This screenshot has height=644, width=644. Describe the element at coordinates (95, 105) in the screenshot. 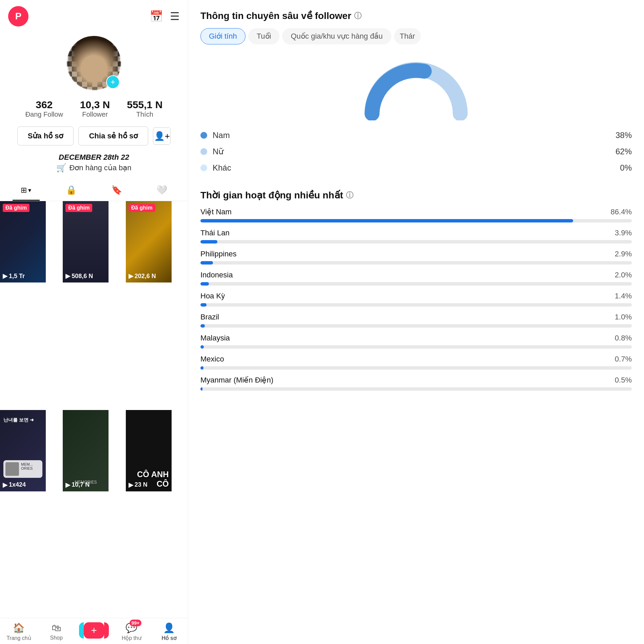

I see `followers-count: 10,3 N` at that location.